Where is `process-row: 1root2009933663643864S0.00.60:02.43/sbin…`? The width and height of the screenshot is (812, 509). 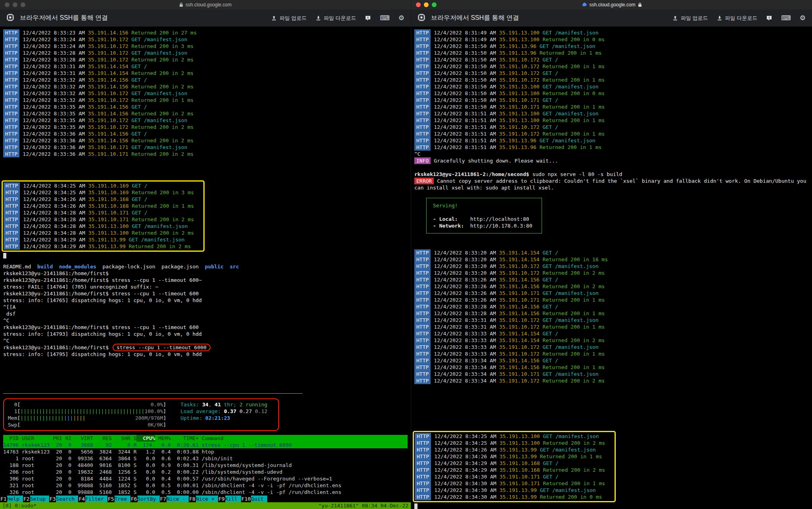
process-row: 1root2009933663643864S0.00.60:02.43/sbin… is located at coordinates (205, 458).